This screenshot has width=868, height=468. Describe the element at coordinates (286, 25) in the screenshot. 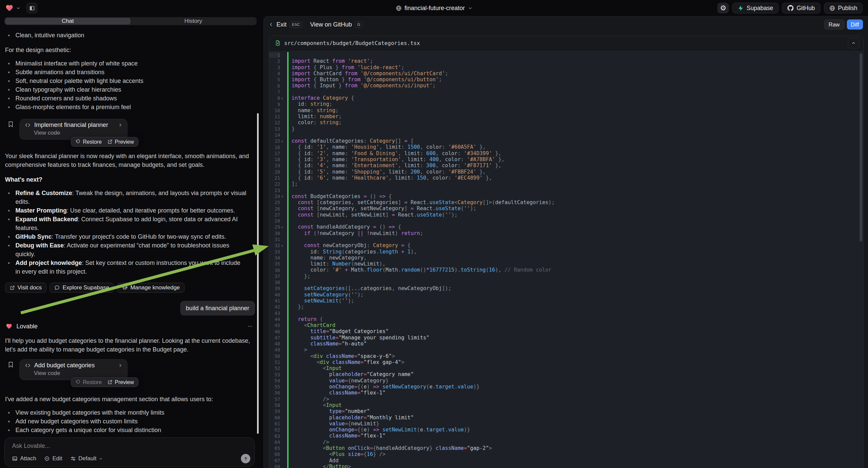

I see `exit-button: Exit ESC` at that location.